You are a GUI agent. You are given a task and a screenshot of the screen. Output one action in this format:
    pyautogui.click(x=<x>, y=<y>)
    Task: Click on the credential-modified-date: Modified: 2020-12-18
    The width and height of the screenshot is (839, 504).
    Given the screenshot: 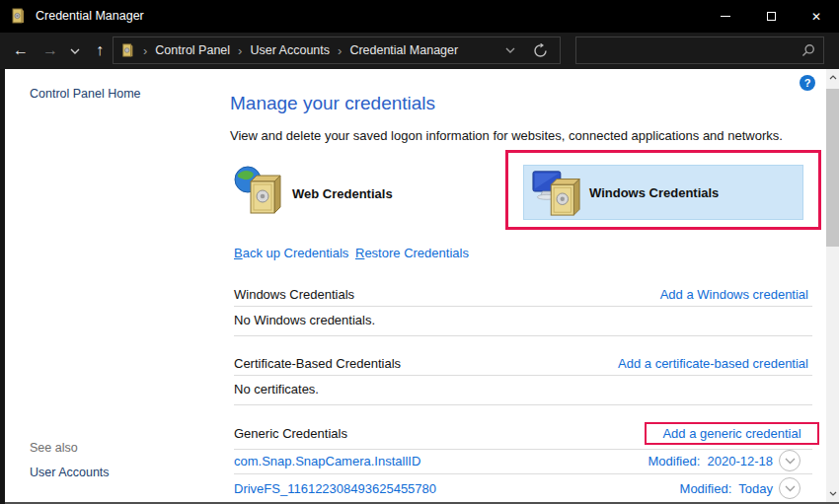 What is the action you would take?
    pyautogui.click(x=711, y=462)
    